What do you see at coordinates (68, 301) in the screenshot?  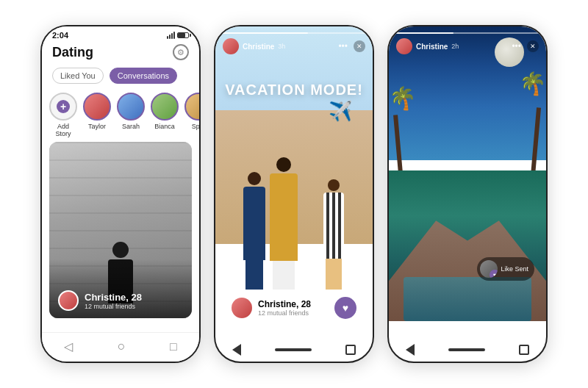 I see `card-avatar` at bounding box center [68, 301].